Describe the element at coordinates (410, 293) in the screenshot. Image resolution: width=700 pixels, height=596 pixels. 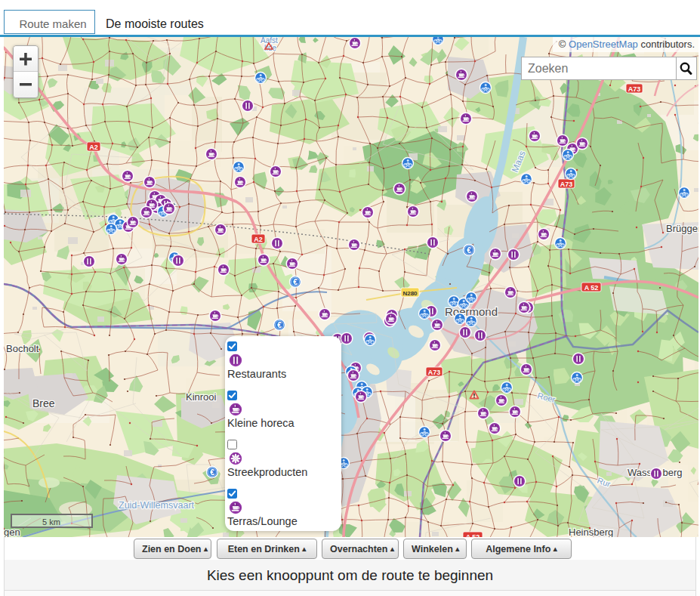
I see `svg-text: N280` at that location.